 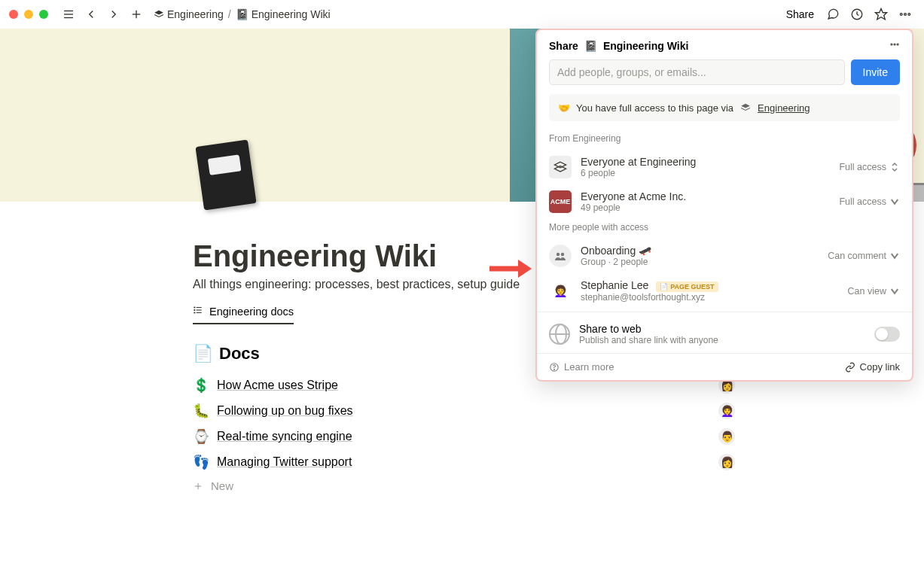 I want to click on member-sub: Group · 2 people, so click(x=616, y=262).